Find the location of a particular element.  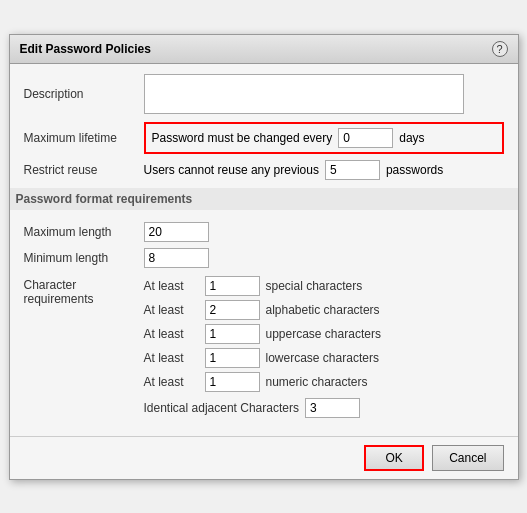

special-chars-label: special characters is located at coordinates (314, 286).